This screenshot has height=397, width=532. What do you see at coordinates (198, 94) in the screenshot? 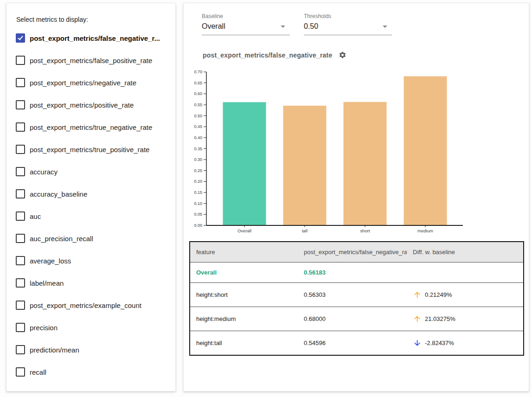
I see `svg-text: 0.60` at bounding box center [198, 94].